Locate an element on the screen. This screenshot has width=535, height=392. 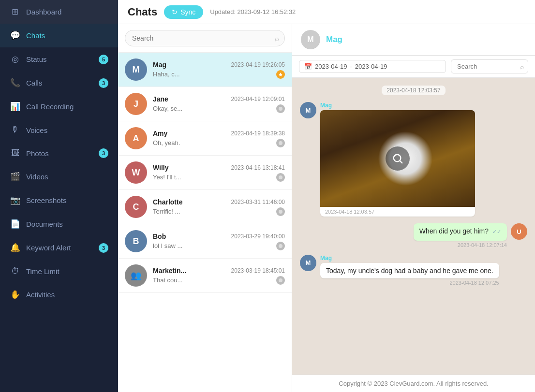
msg-bubble-wrap: Mag Today, my uncle's dog had a baby and… is located at coordinates (410, 270).